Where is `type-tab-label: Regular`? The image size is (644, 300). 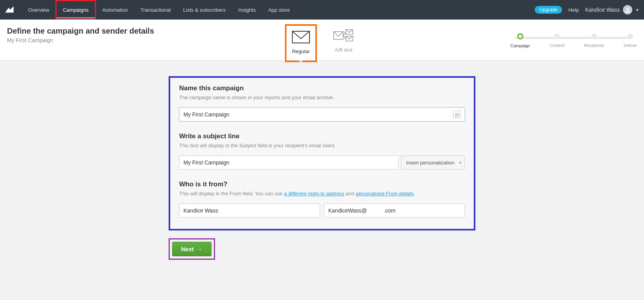 type-tab-label: Regular is located at coordinates (301, 52).